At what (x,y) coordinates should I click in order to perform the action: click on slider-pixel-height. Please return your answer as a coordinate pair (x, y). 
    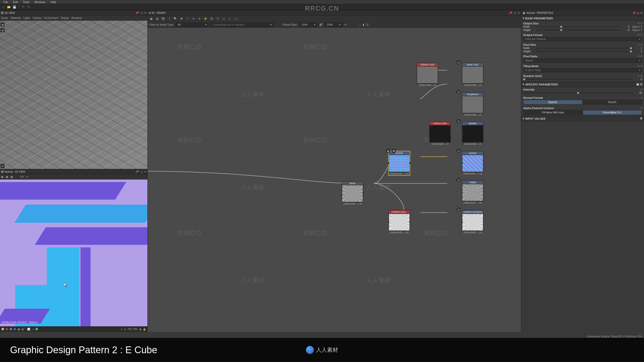
    Looking at the image, I should click on (584, 51).